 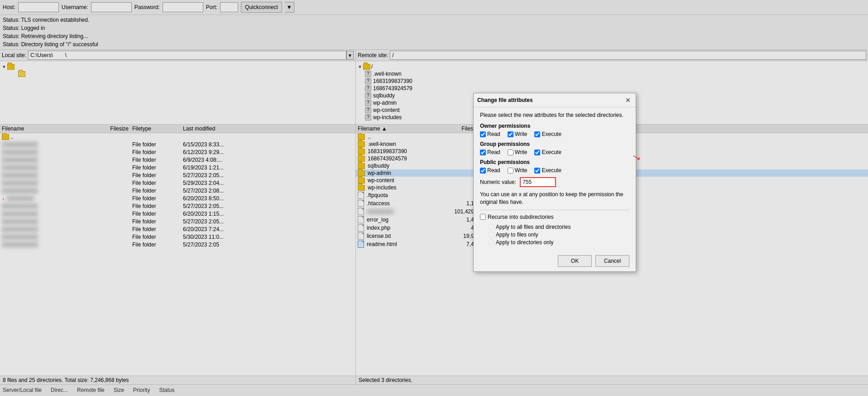 What do you see at coordinates (612, 67) in the screenshot?
I see `remote-tree-root: ▼ /` at bounding box center [612, 67].